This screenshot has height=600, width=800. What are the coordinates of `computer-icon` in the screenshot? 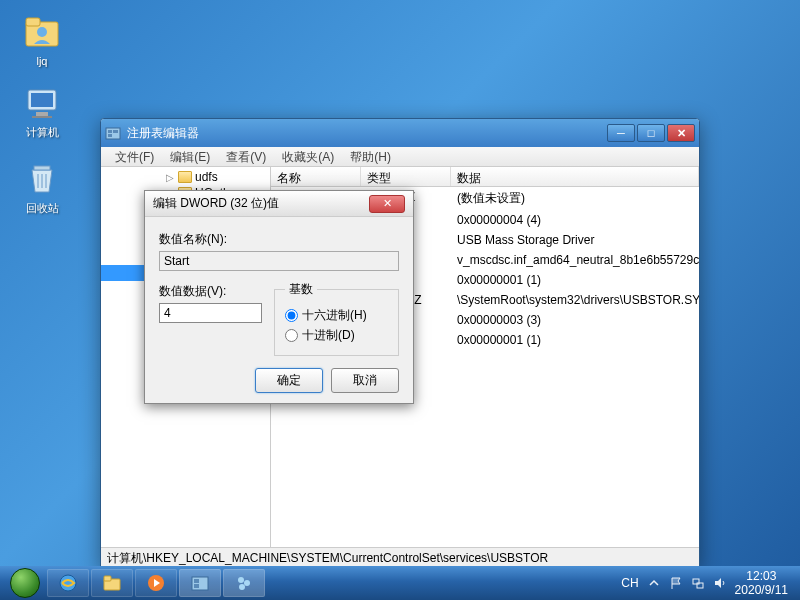 It's located at (42, 102).